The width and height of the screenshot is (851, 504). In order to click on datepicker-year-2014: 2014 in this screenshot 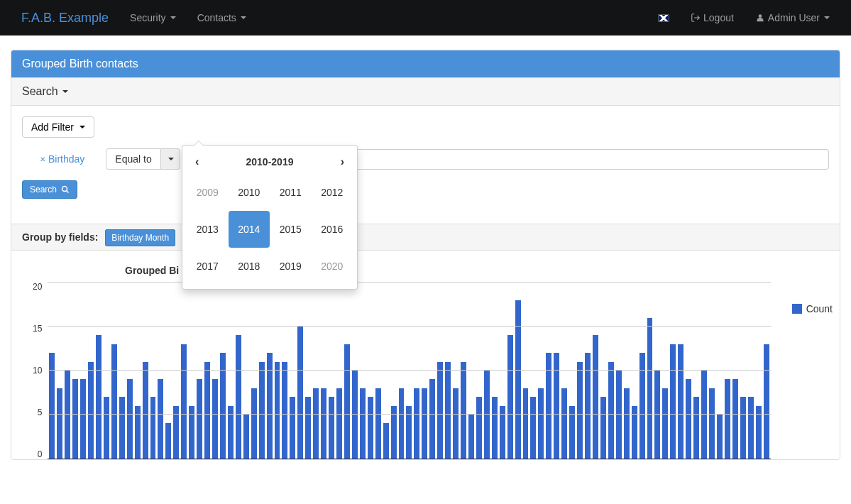, I will do `click(250, 229)`.